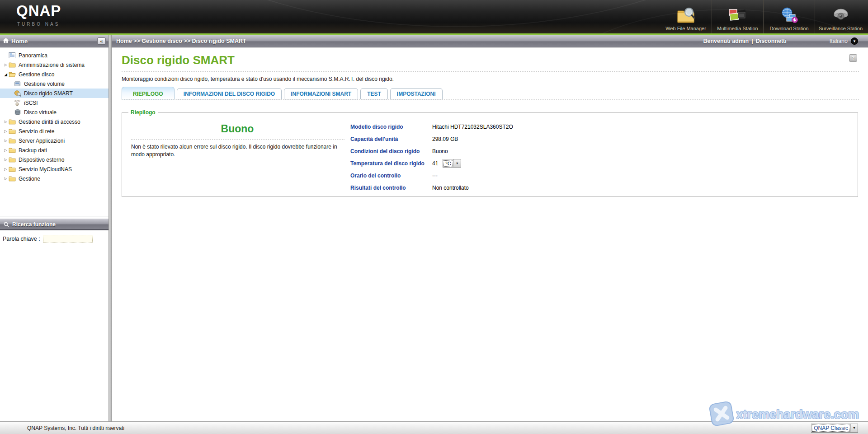 The height and width of the screenshot is (434, 868). I want to click on station-multimedia-station: Multimedia Station, so click(737, 17).